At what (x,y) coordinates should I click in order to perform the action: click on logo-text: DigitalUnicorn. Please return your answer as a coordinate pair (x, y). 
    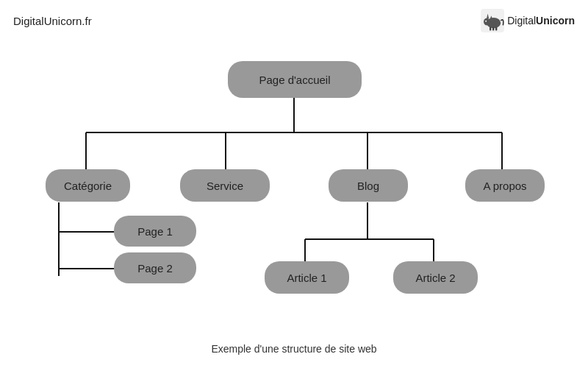
    Looking at the image, I should click on (541, 21).